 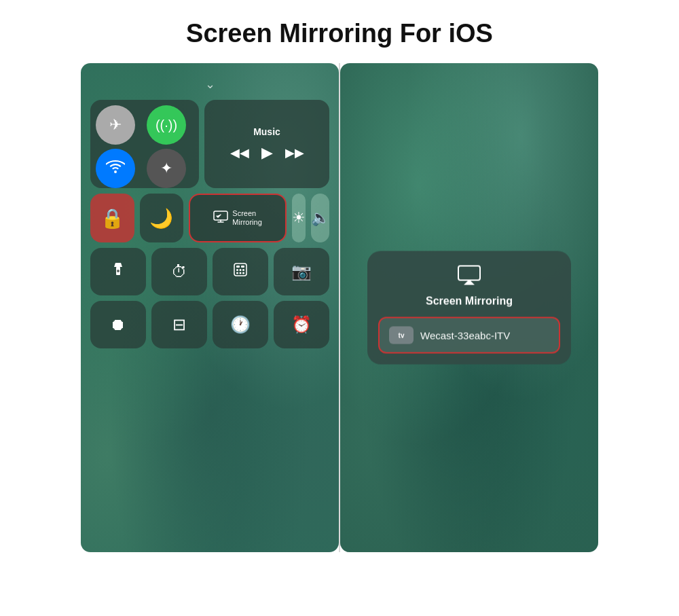 What do you see at coordinates (166, 168) in the screenshot?
I see `bluetooth-button: ✦` at bounding box center [166, 168].